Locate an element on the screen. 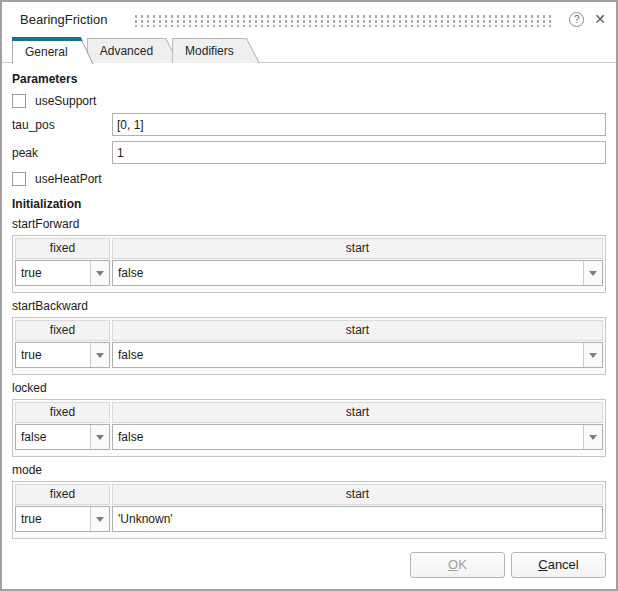 This screenshot has width=618, height=591. ok-button-label: OK is located at coordinates (458, 565).